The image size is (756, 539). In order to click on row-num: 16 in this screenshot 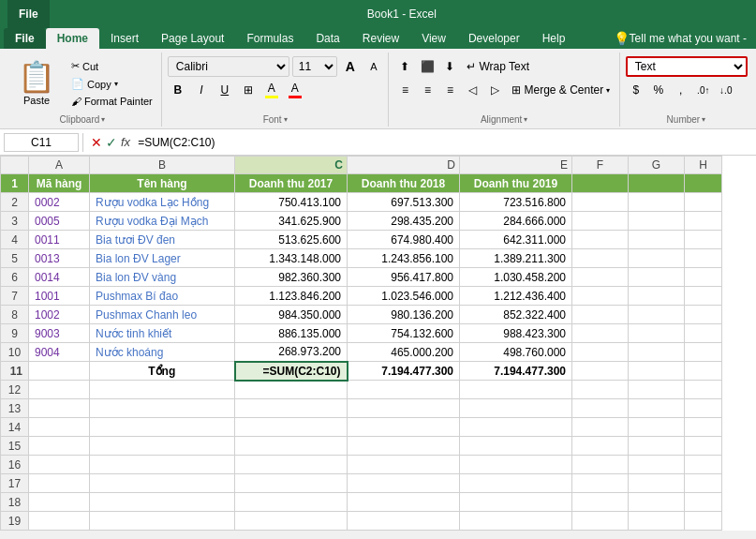, I will do `click(15, 465)`.